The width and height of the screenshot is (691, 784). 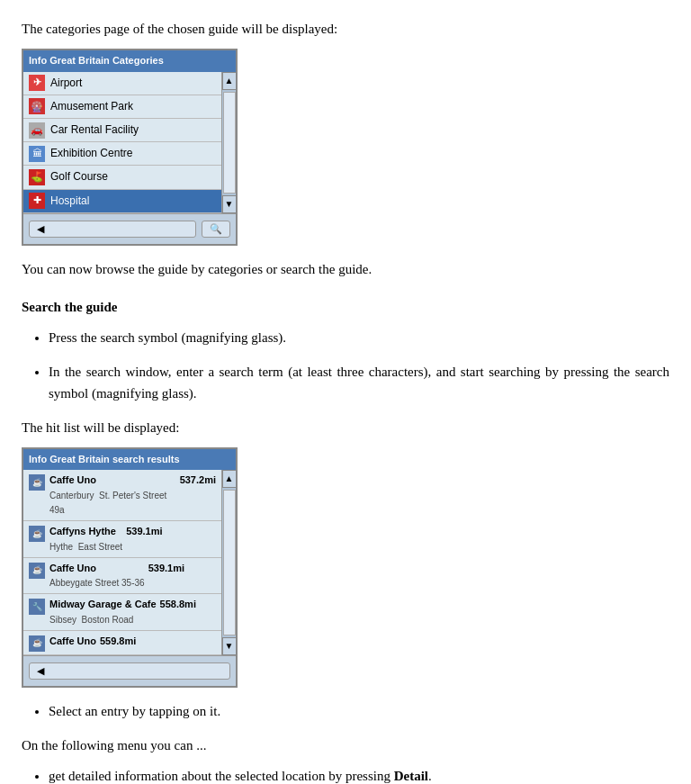 What do you see at coordinates (122, 84) in the screenshot?
I see `list-item: ✈ Airport` at bounding box center [122, 84].